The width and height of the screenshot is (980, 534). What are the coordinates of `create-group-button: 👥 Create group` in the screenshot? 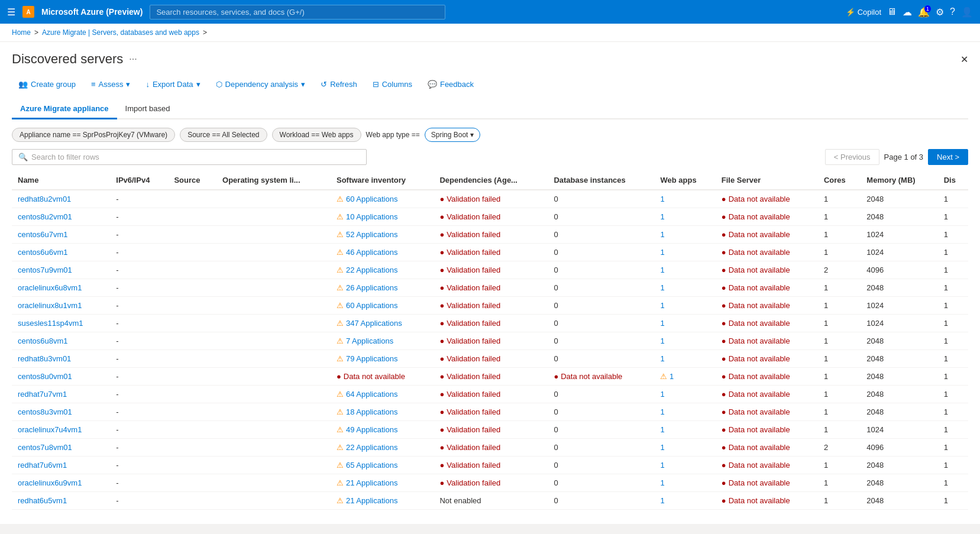 It's located at (47, 84).